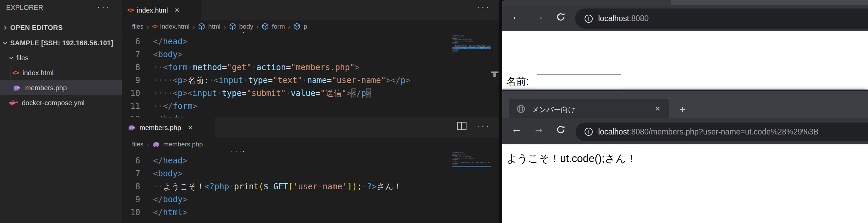 The width and height of the screenshot is (868, 223). Describe the element at coordinates (61, 112) in the screenshot. I see `explorer-sidebar: EXPLORER ··· OPEN EDITORS SAMPLE [SSH: 1…` at that location.